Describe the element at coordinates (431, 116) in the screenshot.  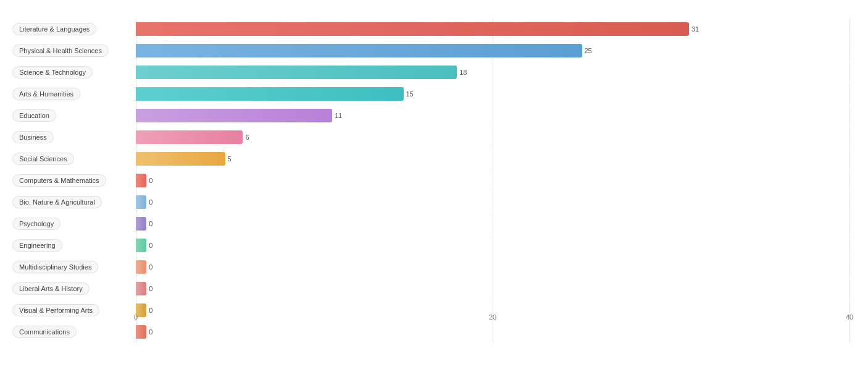
I see `bar-row: Education11` at that location.